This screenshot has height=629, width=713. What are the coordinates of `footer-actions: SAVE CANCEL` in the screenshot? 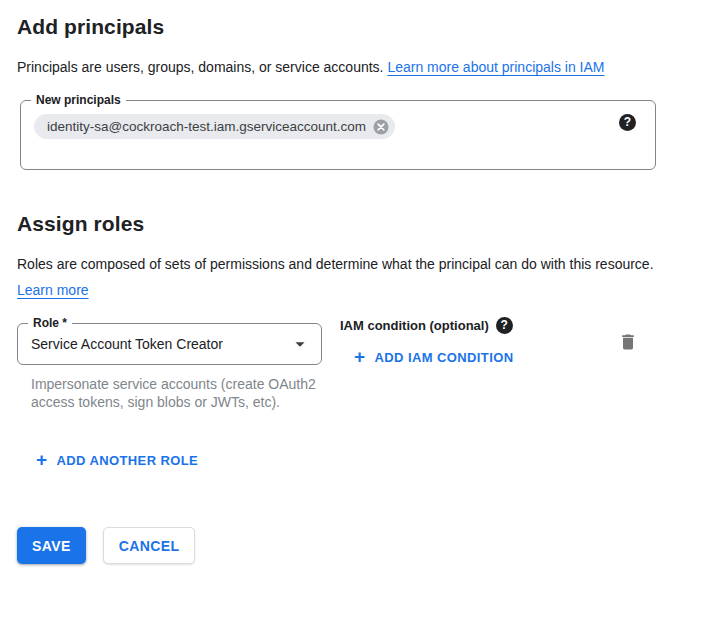 It's located at (365, 546).